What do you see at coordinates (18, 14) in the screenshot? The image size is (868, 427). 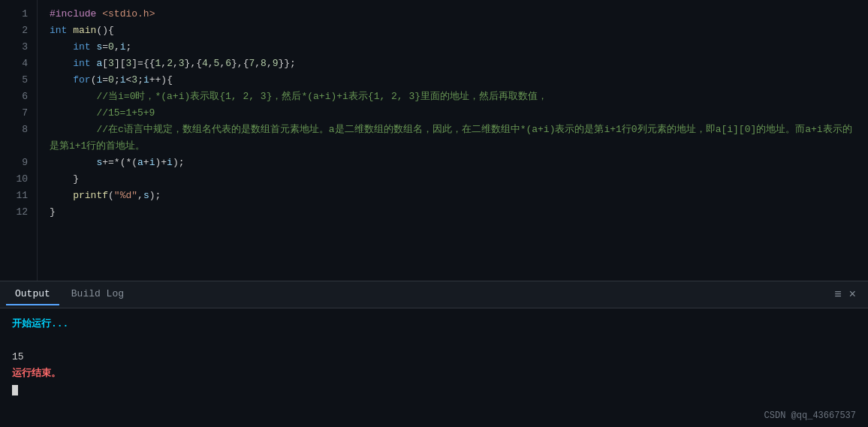 I see `line-num-1: 1` at bounding box center [18, 14].